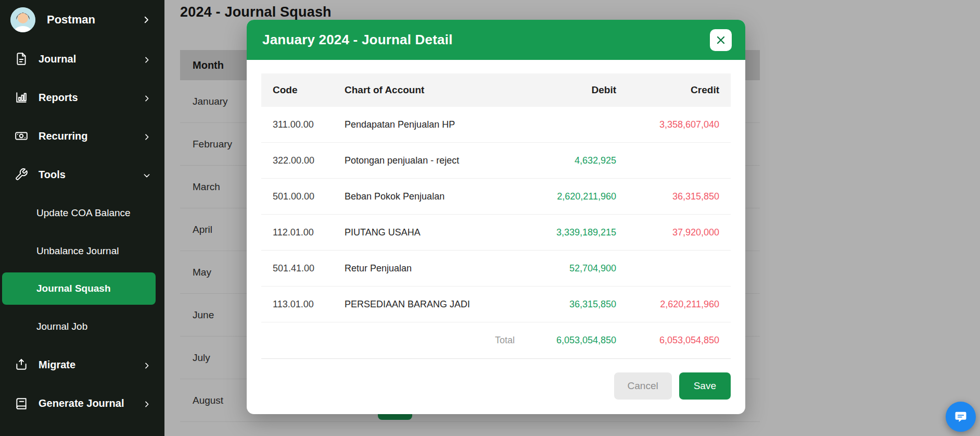 This screenshot has width=980, height=436. I want to click on sidebar-item-label: Migrate, so click(57, 365).